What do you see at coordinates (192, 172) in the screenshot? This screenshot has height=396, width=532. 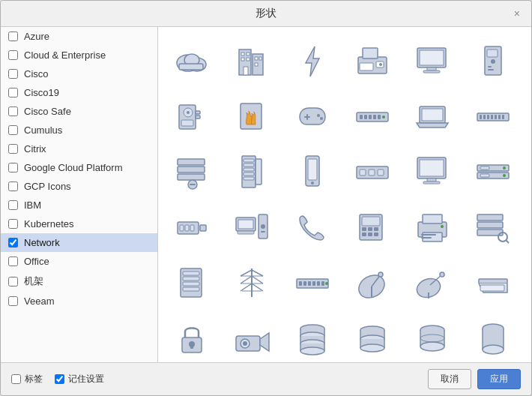 I see `shape-stack-minus` at bounding box center [192, 172].